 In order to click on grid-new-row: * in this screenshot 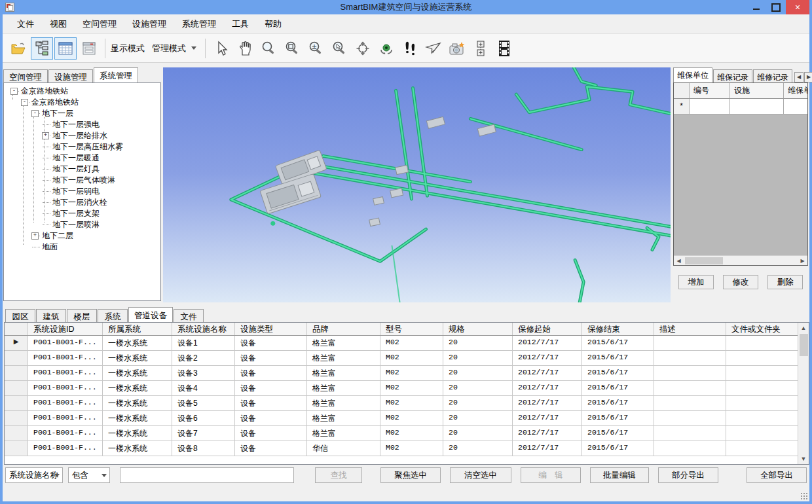, I will do `click(741, 107)`.